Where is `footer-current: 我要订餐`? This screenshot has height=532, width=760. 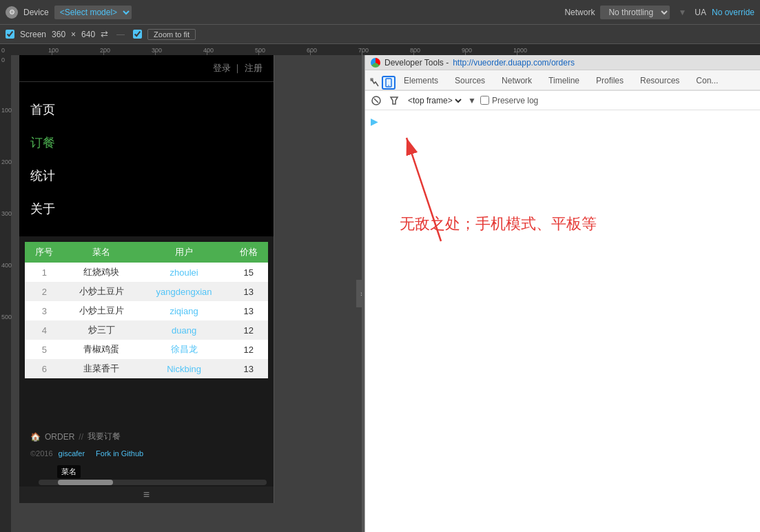 footer-current: 我要订餐 is located at coordinates (104, 437).